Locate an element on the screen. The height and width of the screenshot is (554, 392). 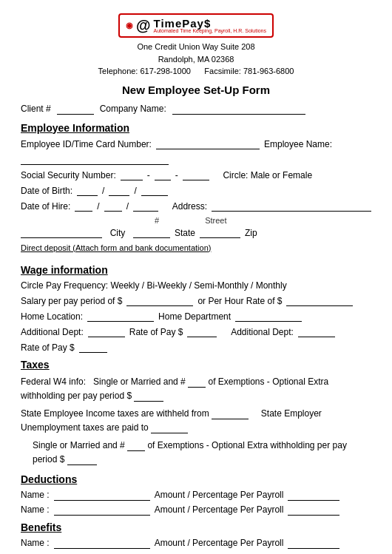
ssn-part3-input is located at coordinates (196, 175).